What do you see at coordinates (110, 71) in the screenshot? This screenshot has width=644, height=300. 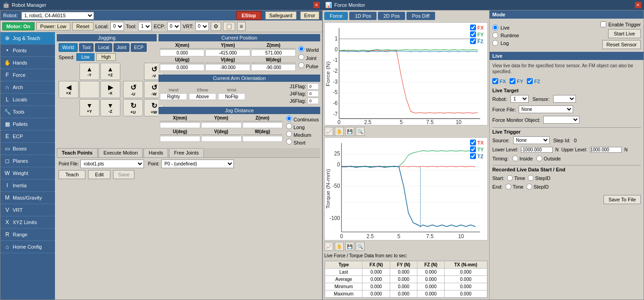 I see `jog-pos-z-btn: ▲ +Z` at bounding box center [110, 71].